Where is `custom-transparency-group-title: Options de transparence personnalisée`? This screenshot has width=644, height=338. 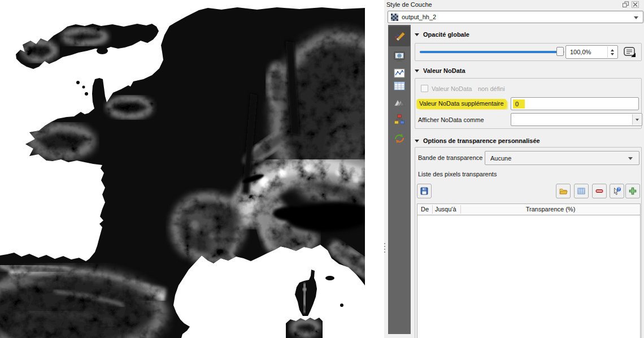
custom-transparency-group-title: Options de transparence personnalisée is located at coordinates (481, 141).